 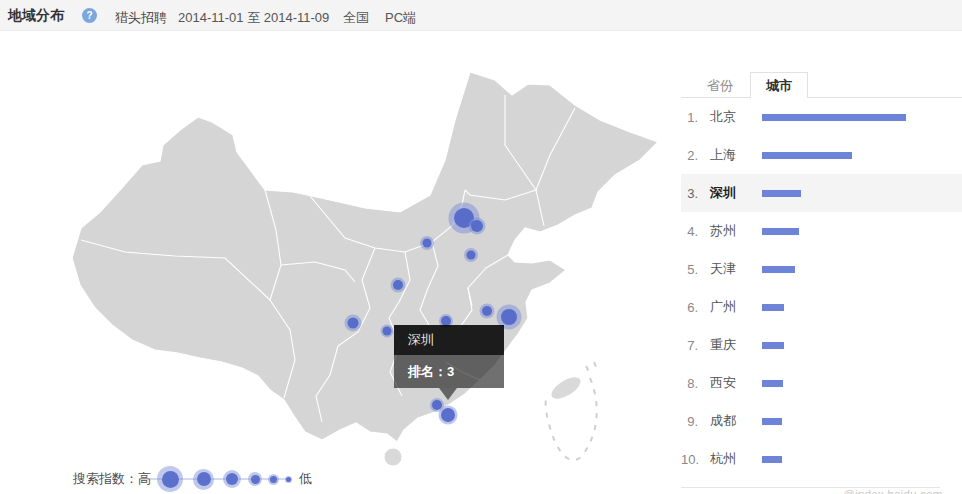 What do you see at coordinates (736, 155) in the screenshot?
I see `city-name: 上海` at bounding box center [736, 155].